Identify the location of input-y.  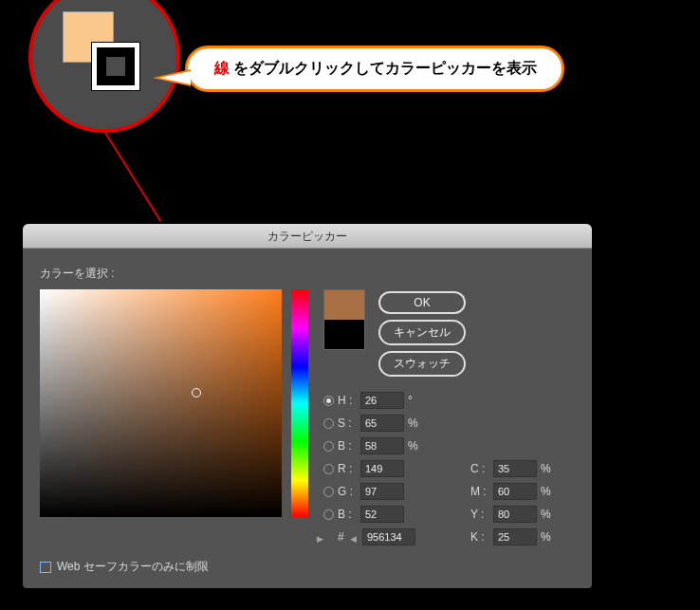
(515, 514).